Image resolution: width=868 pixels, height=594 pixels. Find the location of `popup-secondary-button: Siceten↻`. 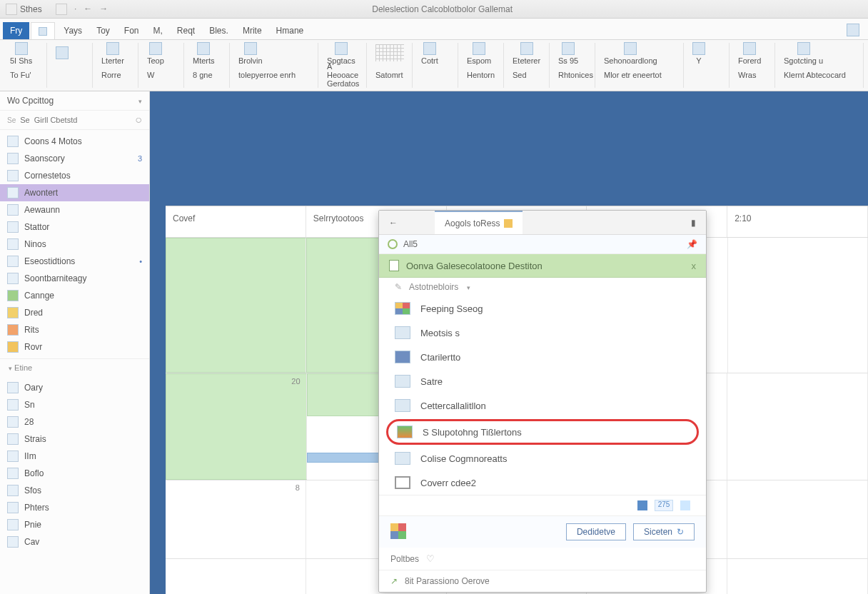

popup-secondary-button: Siceten↻ is located at coordinates (664, 532).